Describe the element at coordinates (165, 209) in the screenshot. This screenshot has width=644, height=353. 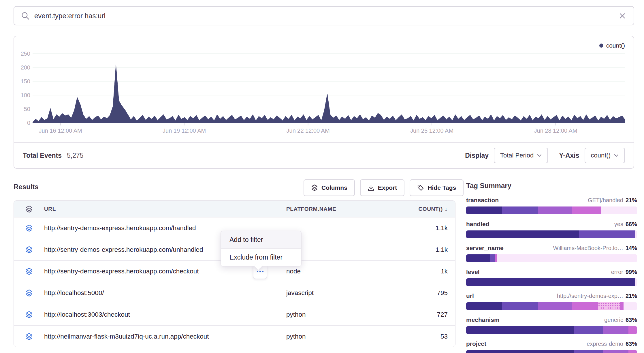
I see `column-header-url: URL` at that location.